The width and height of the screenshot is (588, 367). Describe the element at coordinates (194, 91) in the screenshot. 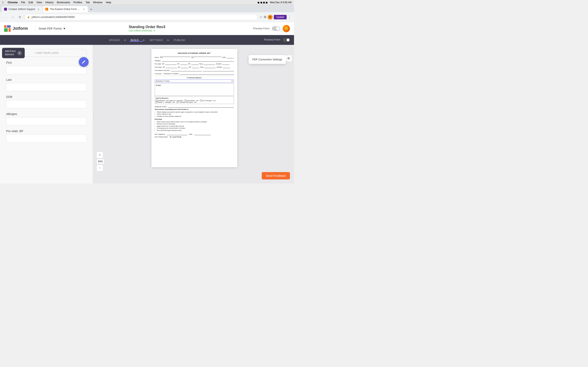

I see `pdf-iv-drip-field` at that location.